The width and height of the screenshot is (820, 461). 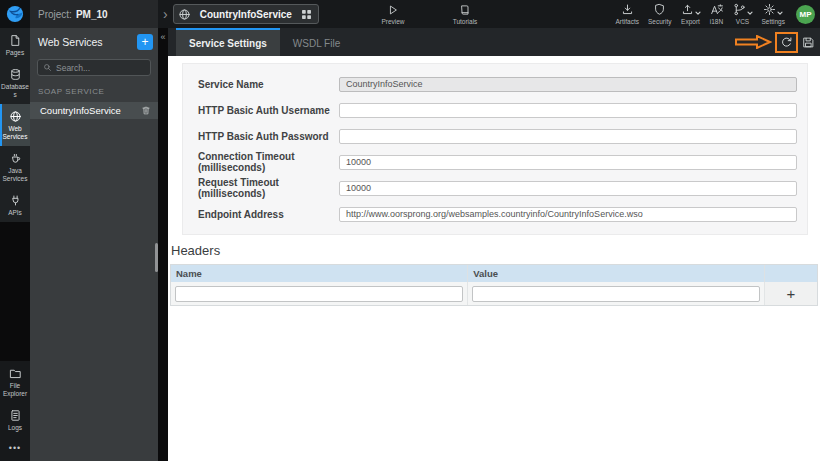 I want to click on annotation-arrow, so click(x=753, y=42).